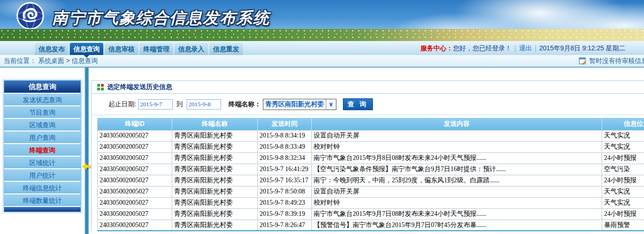 The image size is (644, 234). Describe the element at coordinates (623, 136) in the screenshot. I see `table-cell-r0-c4: 天气实况` at that location.